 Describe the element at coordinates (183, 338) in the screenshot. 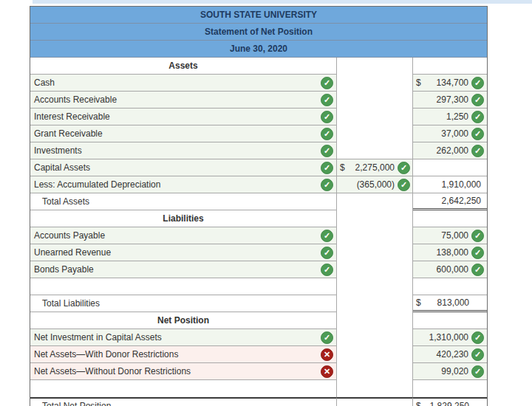

I see `label-cell-net-investment-in-capital-assets: Net Investment in Capital Assets✓` at that location.